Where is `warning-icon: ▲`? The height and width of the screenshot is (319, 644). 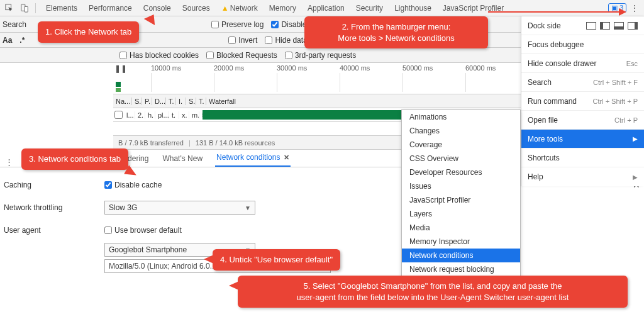 warning-icon: ▲ is located at coordinates (225, 8).